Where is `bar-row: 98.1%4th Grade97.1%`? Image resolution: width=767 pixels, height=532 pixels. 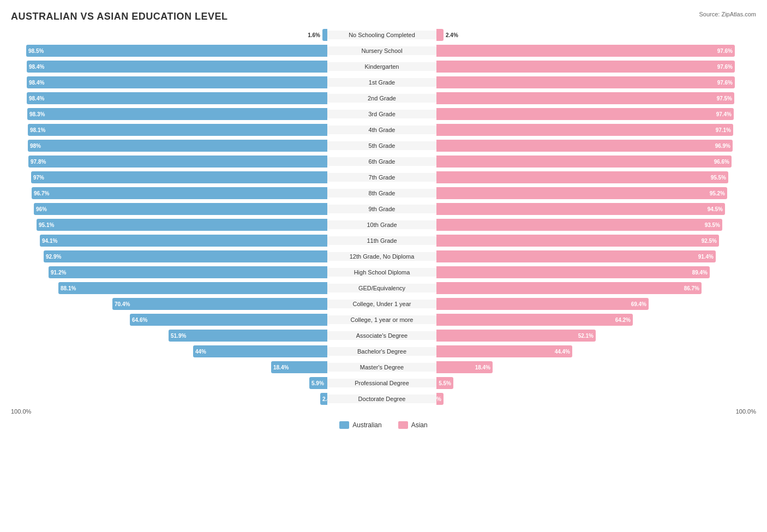 bar-row: 98.1%4th Grade97.1% is located at coordinates (384, 130).